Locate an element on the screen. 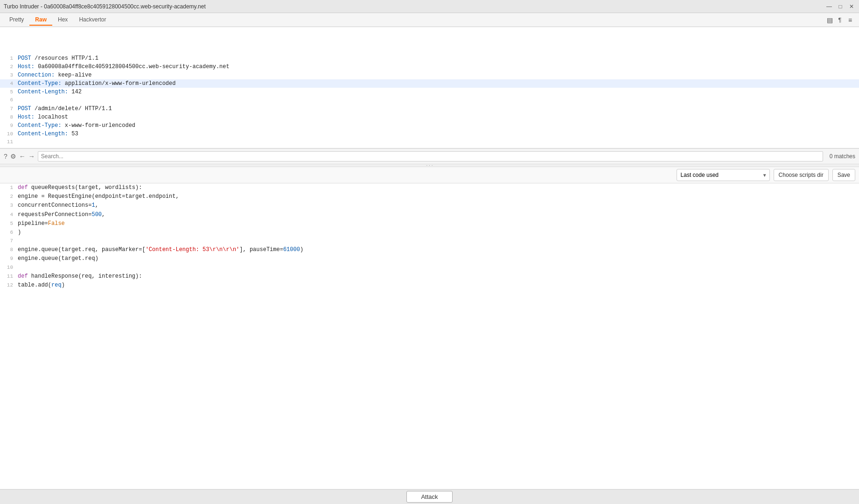 This screenshot has height=504, width=859. table-row: 12csrf=lC63uGgjDoyWzgzLF2txrCy8xJXPIxEf&… is located at coordinates (429, 147).